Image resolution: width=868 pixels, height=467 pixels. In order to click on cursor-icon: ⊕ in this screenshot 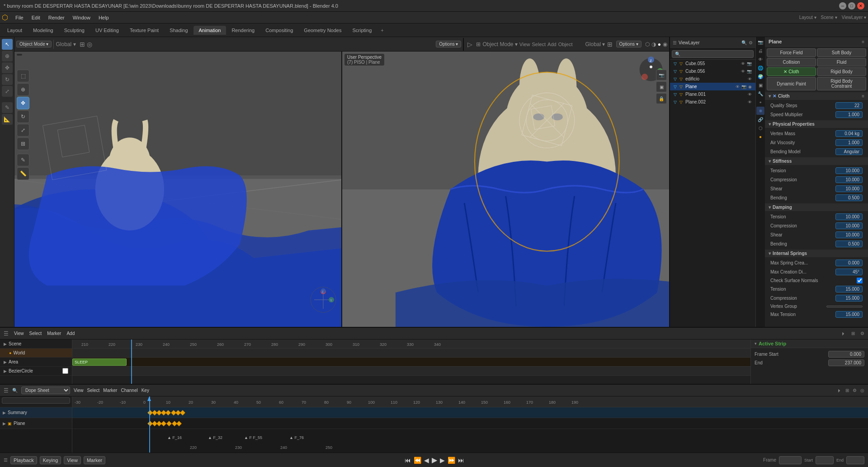, I will do `click(23, 90)`.